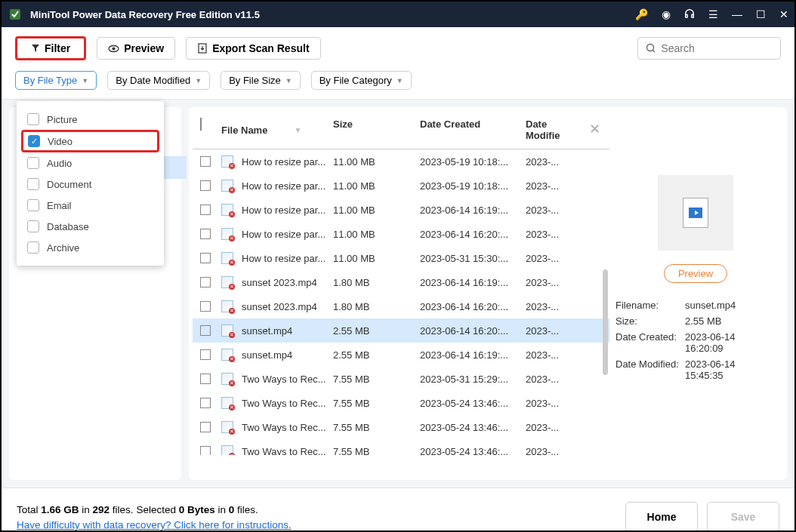 The height and width of the screenshot is (532, 796). I want to click on filename-label: Filename:, so click(650, 305).